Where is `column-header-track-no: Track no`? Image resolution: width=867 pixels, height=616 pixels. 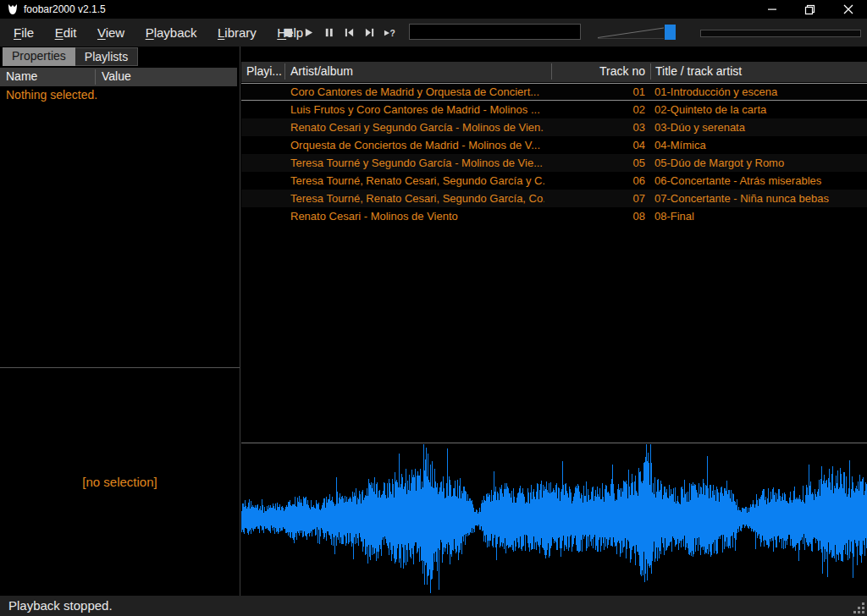
column-header-track-no: Track no is located at coordinates (599, 71).